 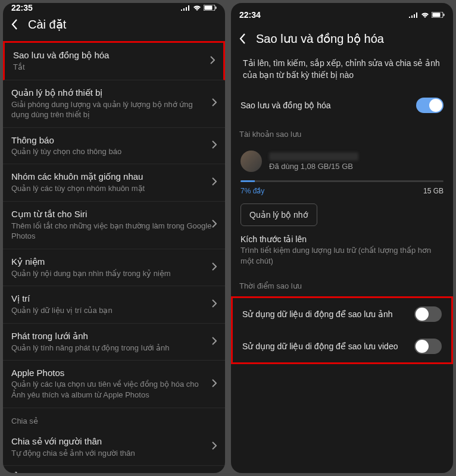 I want to click on section-when: Thời điểm sao lưu, so click(x=342, y=284).